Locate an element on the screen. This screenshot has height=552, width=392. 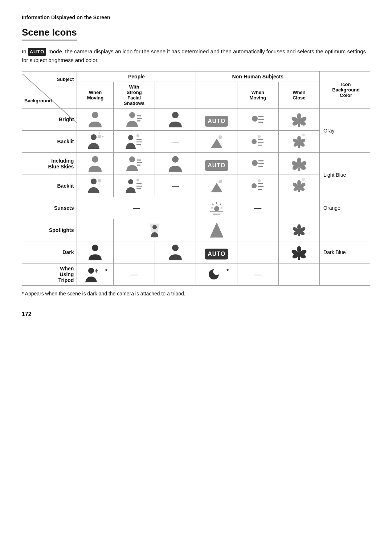
light-blue-color-label: Light Blue is located at coordinates (345, 175).